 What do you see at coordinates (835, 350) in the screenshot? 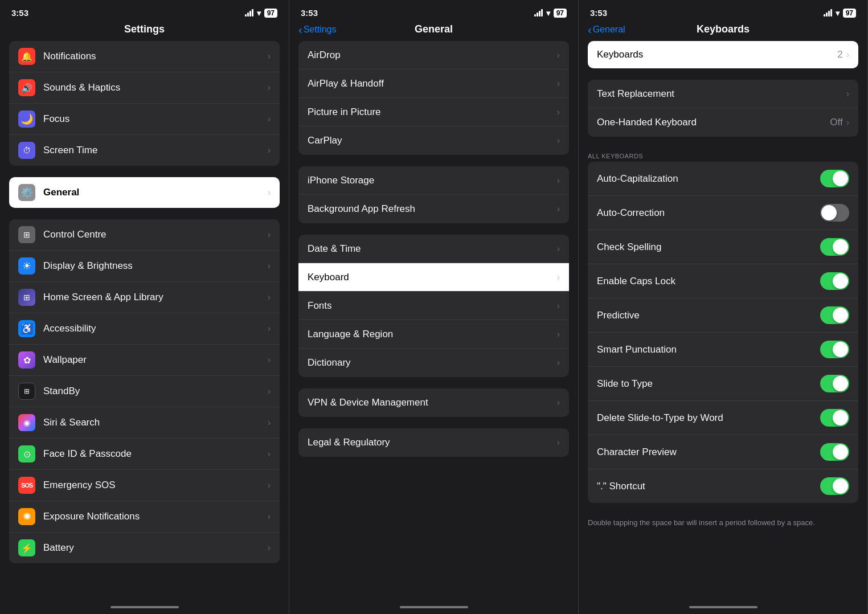
I see `toggle-smartpunct` at bounding box center [835, 350].